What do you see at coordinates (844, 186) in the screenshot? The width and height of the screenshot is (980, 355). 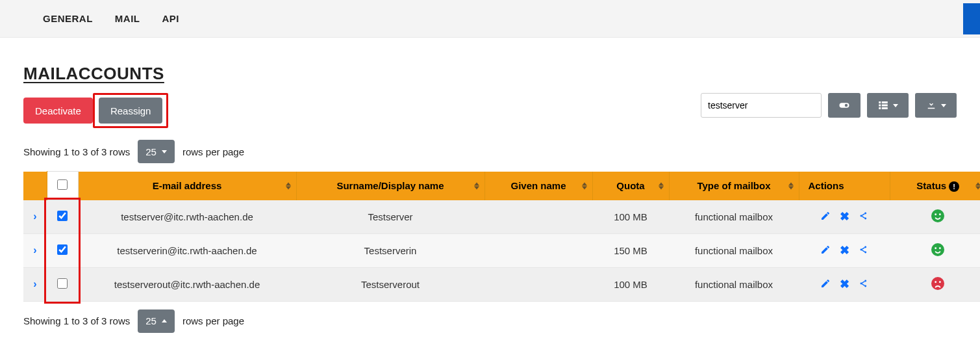 I see `col-actions-header: Actions` at bounding box center [844, 186].